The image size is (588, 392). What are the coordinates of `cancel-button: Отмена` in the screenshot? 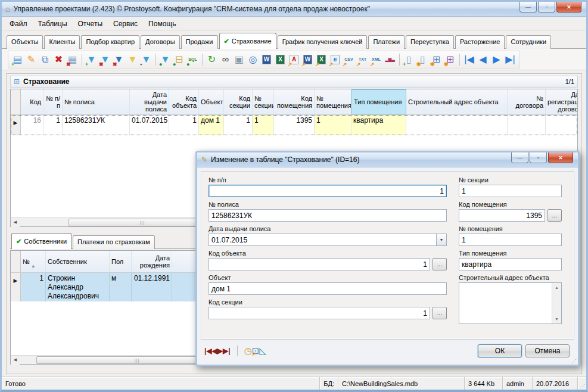 It's located at (547, 351).